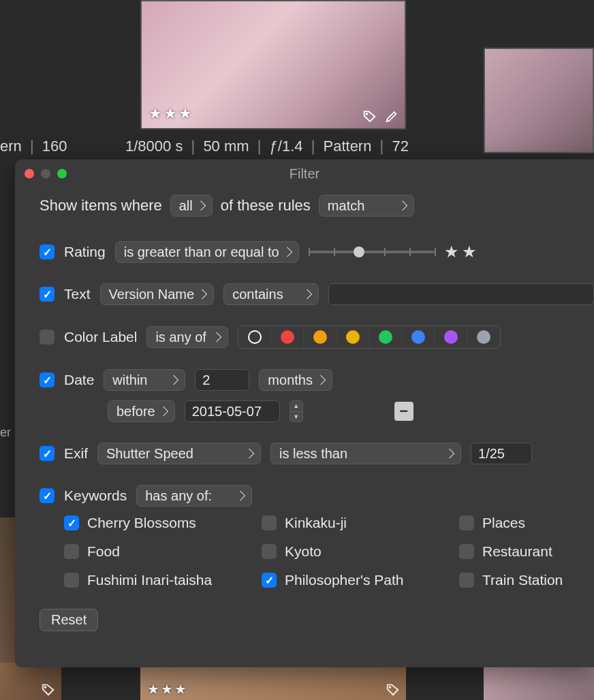 Image resolution: width=594 pixels, height=700 pixels. I want to click on date-op-select: within, so click(144, 380).